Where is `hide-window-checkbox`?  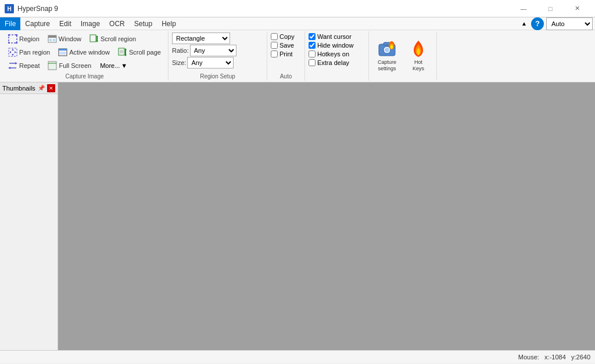
hide-window-checkbox is located at coordinates (312, 45).